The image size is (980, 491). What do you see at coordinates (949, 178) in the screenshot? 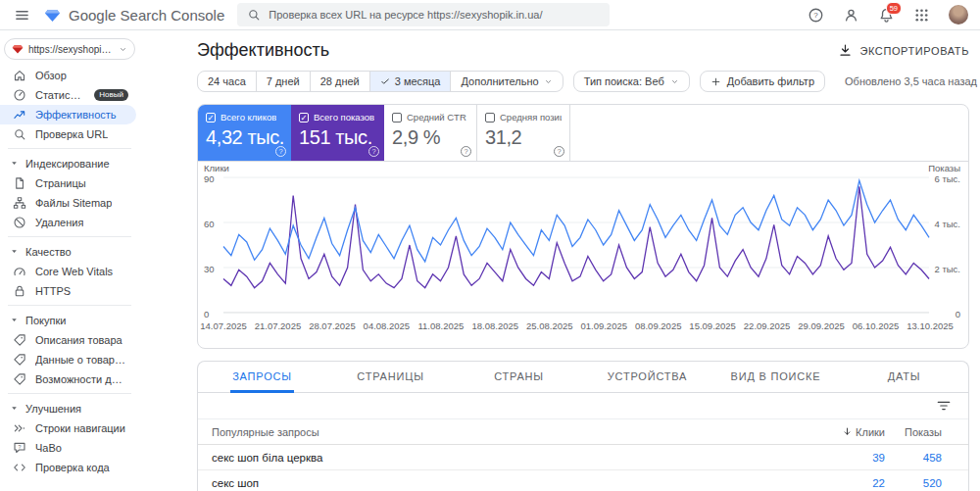
I see `right-axis-tick: 6 тыс.` at bounding box center [949, 178].